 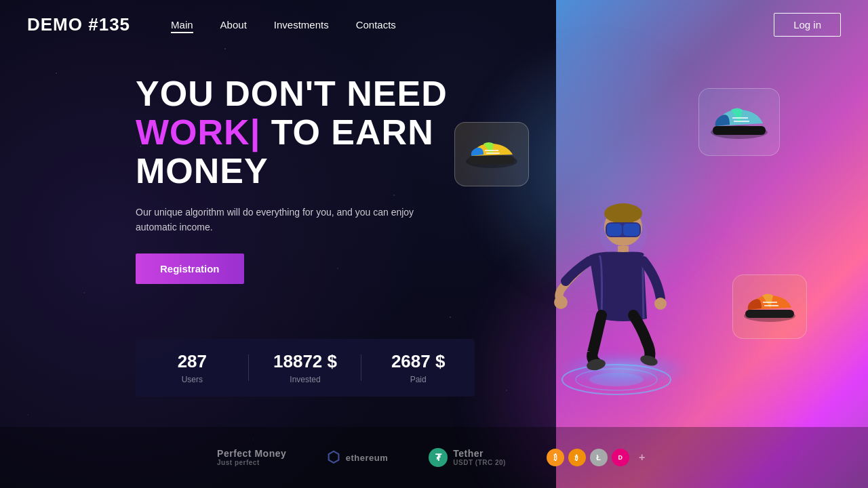 What do you see at coordinates (599, 458) in the screenshot?
I see `crypto-logos: ₿ ₿ Ł D +` at bounding box center [599, 458].